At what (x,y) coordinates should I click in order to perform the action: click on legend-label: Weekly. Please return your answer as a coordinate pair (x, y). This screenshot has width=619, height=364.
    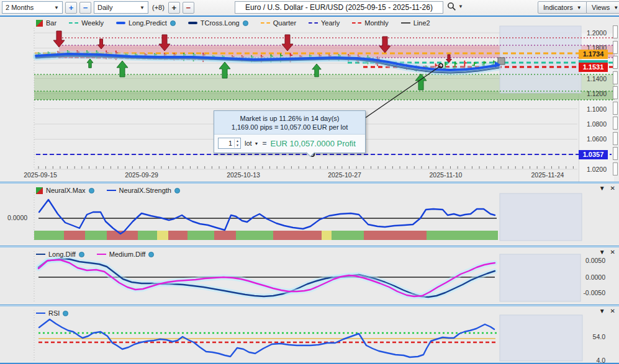
    Looking at the image, I should click on (93, 23).